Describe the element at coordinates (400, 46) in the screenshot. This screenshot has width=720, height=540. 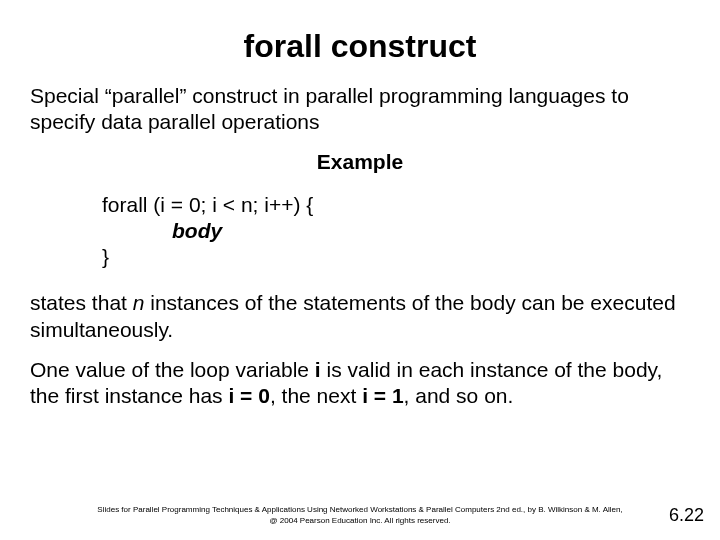
I see `title-rest: construct` at that location.